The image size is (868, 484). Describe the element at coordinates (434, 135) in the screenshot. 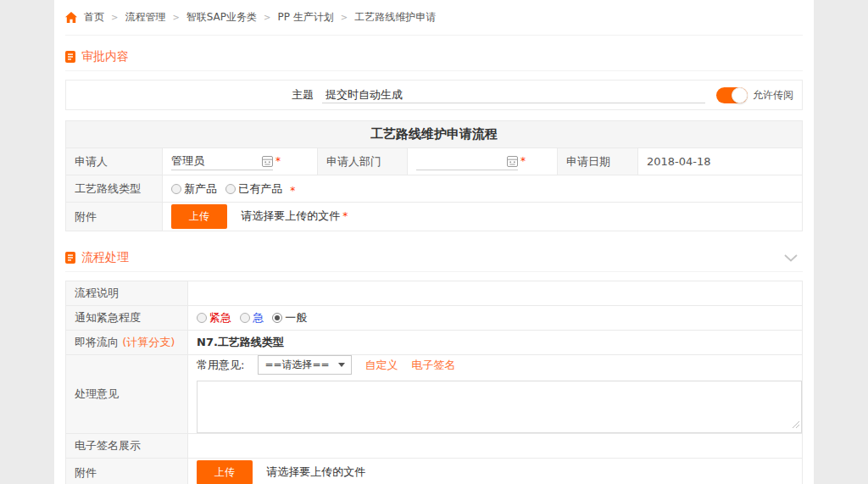

I see `form-title: 工艺路线维护申请流程` at that location.